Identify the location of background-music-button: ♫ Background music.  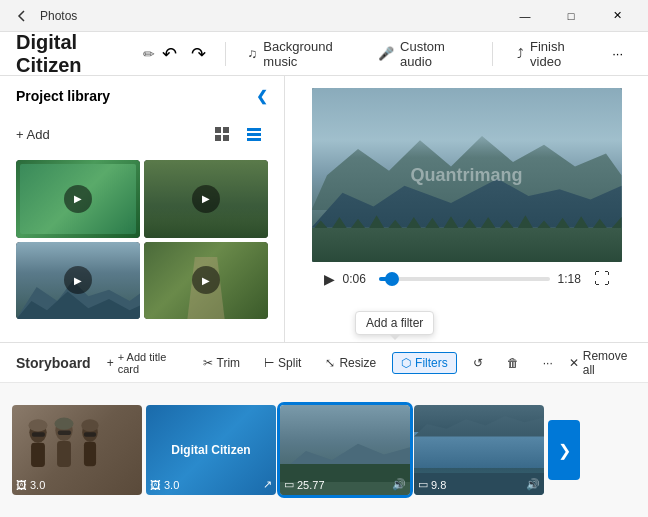
(303, 54).